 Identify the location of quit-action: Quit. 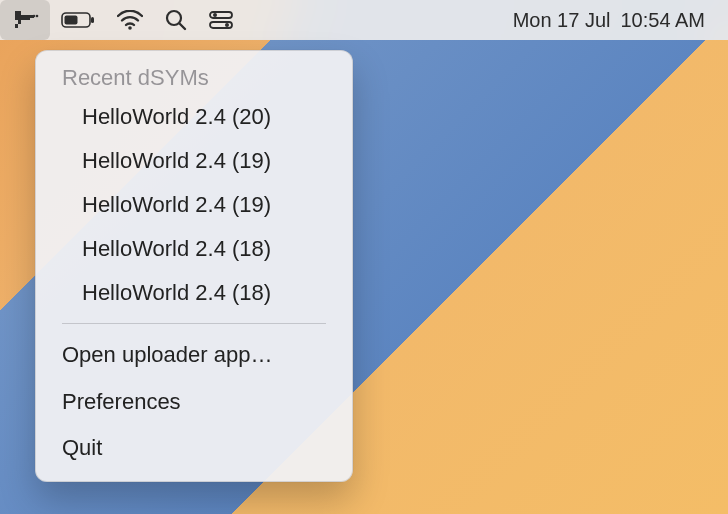
(194, 448).